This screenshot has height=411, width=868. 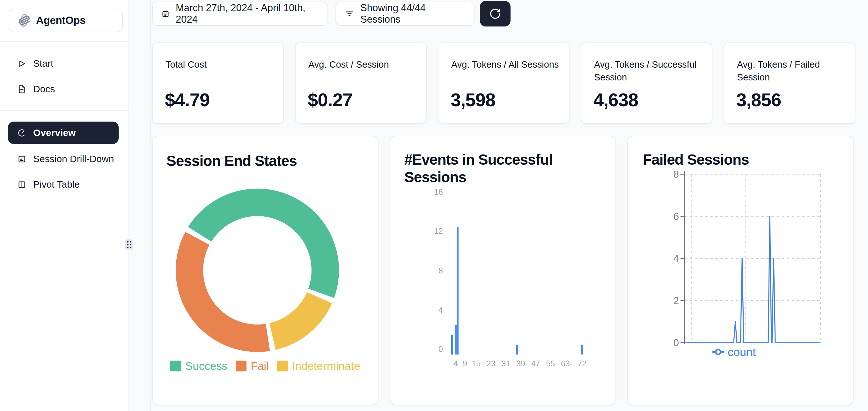 What do you see at coordinates (319, 366) in the screenshot?
I see `legend-item-indeterminate: Indeterminate` at bounding box center [319, 366].